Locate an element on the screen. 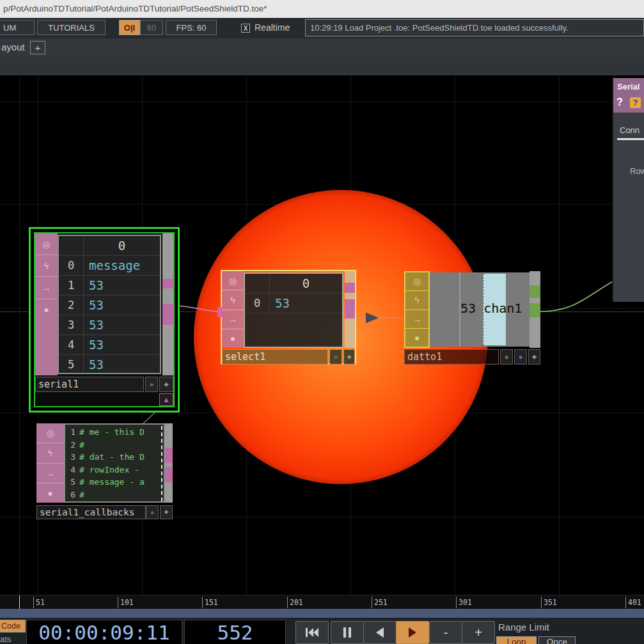 This screenshot has width=644, height=644. wire-serial1-to-select1 is located at coordinates (197, 308).